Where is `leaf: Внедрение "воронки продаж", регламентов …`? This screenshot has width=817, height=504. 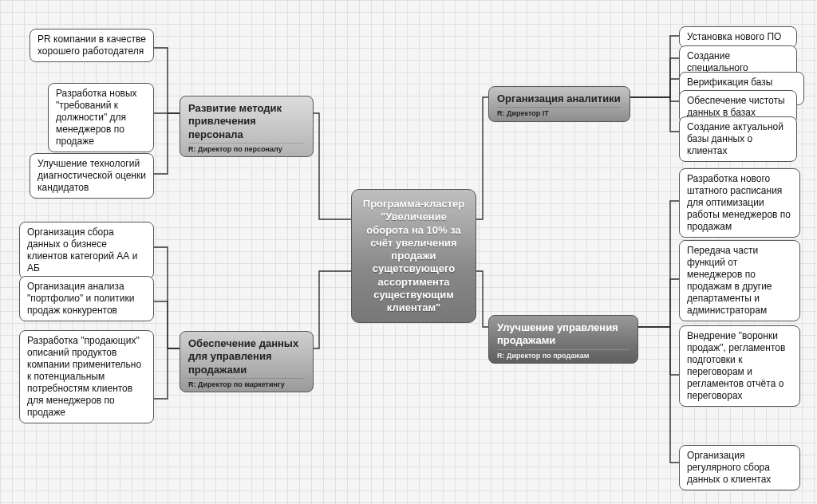 leaf: Внедрение "воронки продаж", регламентов … is located at coordinates (740, 366).